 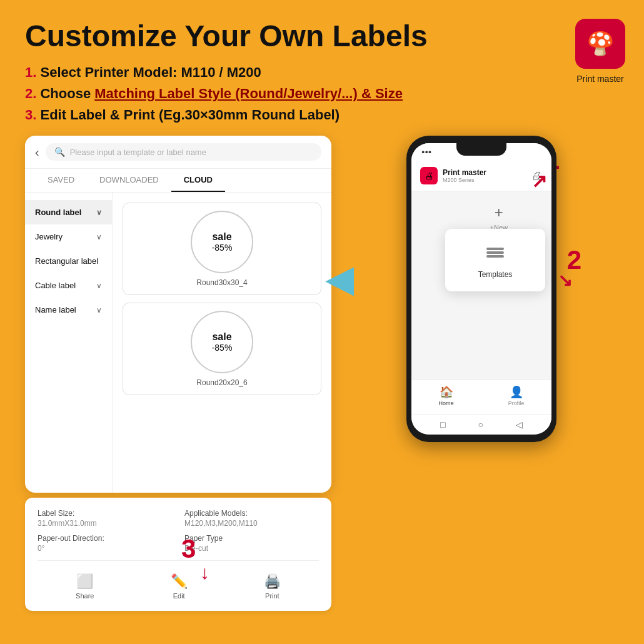 I want to click on applicable-models-label: Applicable Models:, so click(x=251, y=513).